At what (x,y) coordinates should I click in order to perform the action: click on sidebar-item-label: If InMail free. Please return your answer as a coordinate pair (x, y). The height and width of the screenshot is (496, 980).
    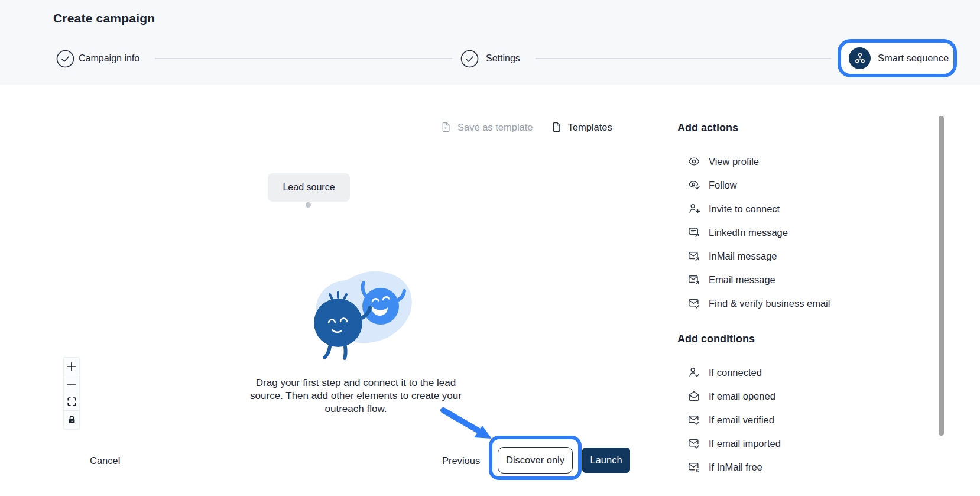
    Looking at the image, I should click on (735, 467).